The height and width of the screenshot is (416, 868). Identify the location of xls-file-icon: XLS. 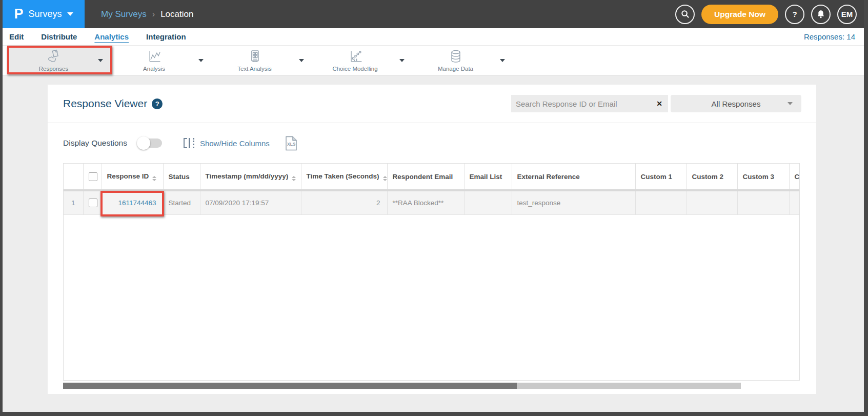
(291, 144).